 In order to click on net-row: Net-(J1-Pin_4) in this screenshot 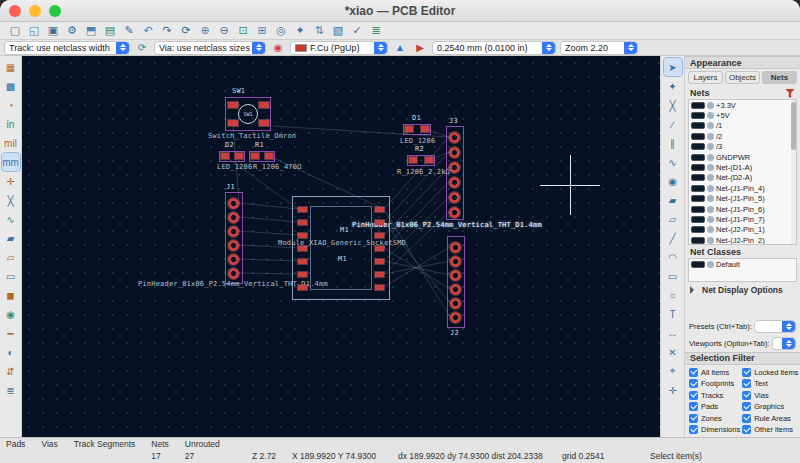, I will do `click(742, 188)`.